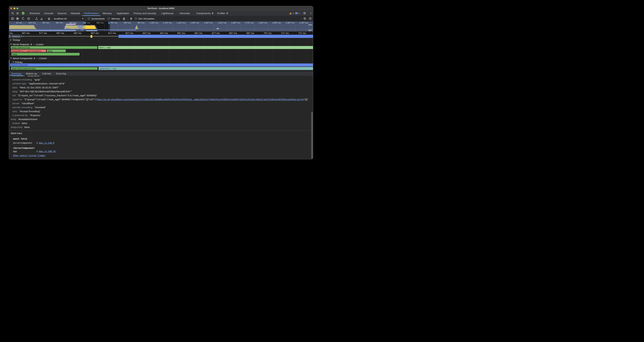 This screenshot has width=644, height=342. I want to click on tab-components: Components, so click(205, 13).